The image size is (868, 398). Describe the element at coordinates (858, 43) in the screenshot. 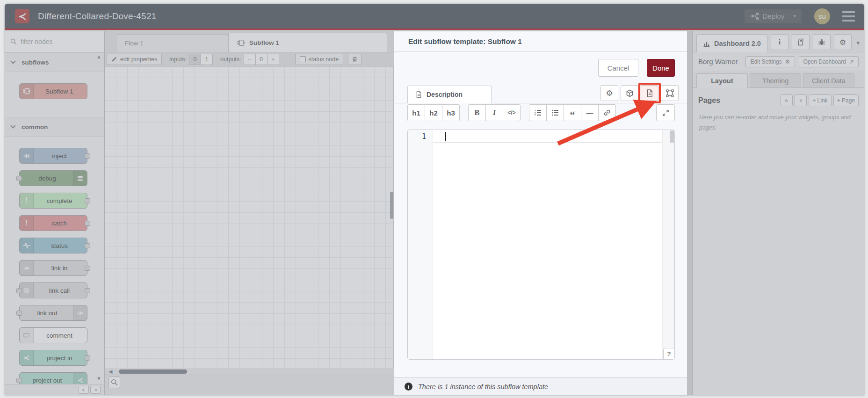

I see `sidebar-menu-caret: ▾` at that location.